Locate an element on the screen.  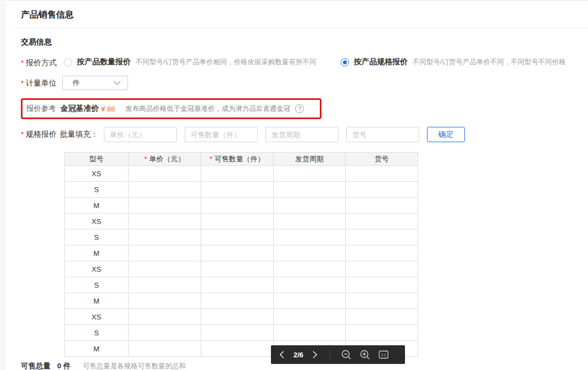
col-header-2: *可售数量（件） is located at coordinates (237, 159).